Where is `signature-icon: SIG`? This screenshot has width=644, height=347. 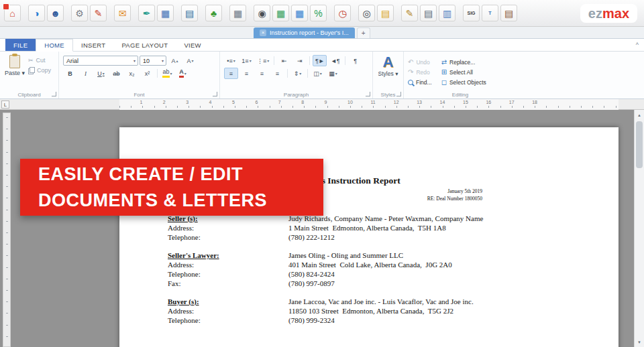
signature-icon: SIG is located at coordinates (471, 13).